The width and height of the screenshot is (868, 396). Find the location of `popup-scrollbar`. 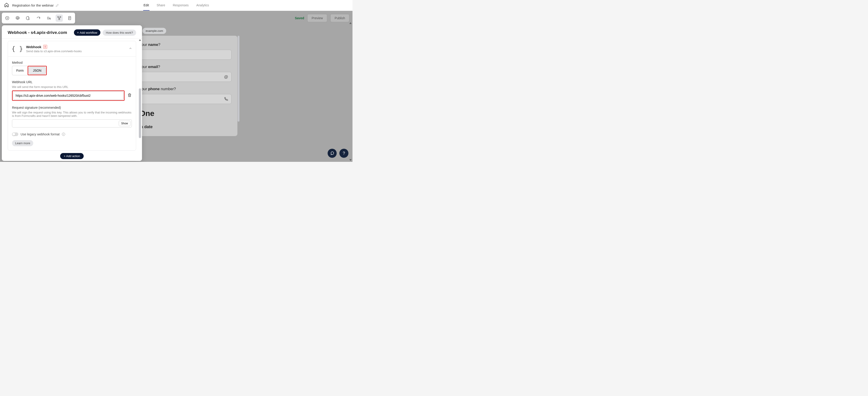

popup-scrollbar is located at coordinates (140, 100).